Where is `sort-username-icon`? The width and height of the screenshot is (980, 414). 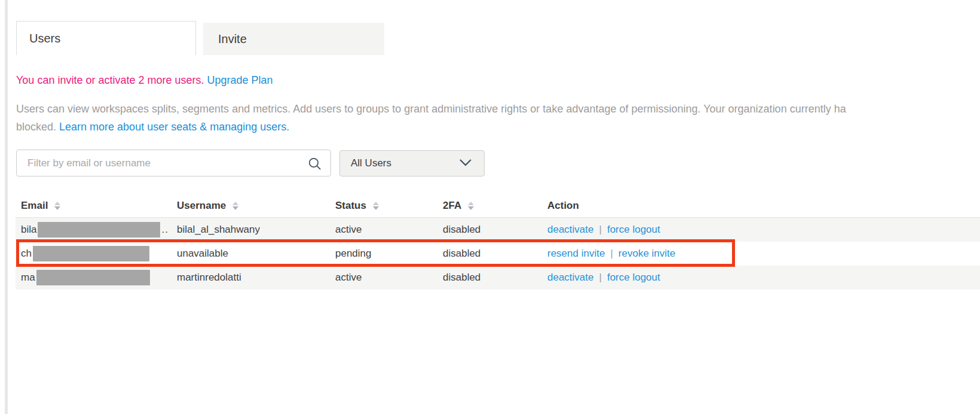
sort-username-icon is located at coordinates (235, 206).